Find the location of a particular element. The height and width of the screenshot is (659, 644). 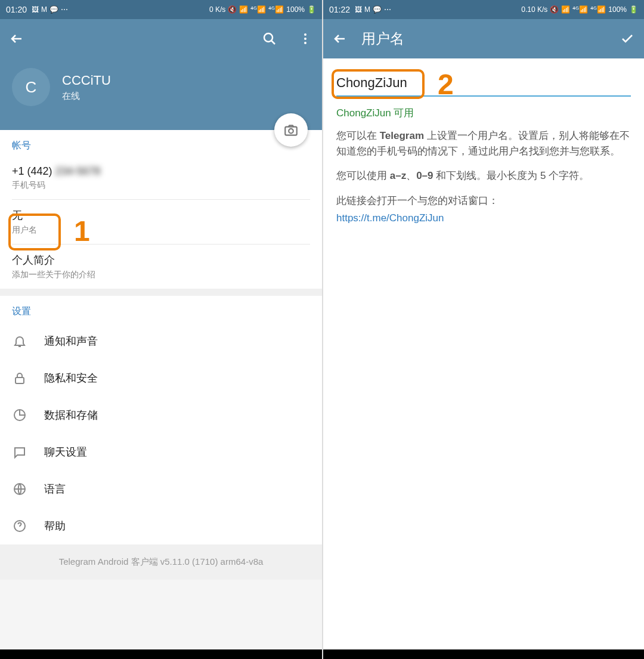

phone-prefix: +1 (442) is located at coordinates (32, 171).